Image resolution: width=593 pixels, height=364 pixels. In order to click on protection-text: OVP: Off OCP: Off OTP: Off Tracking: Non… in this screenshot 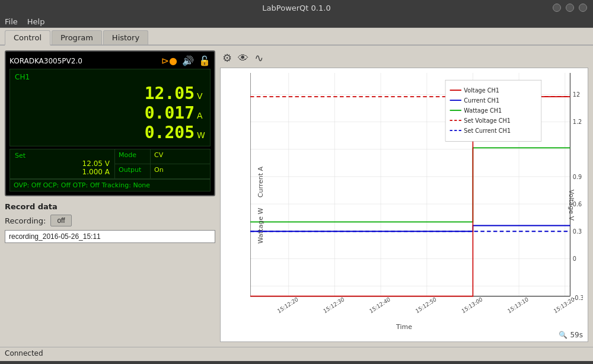, I will do `click(82, 185)`.